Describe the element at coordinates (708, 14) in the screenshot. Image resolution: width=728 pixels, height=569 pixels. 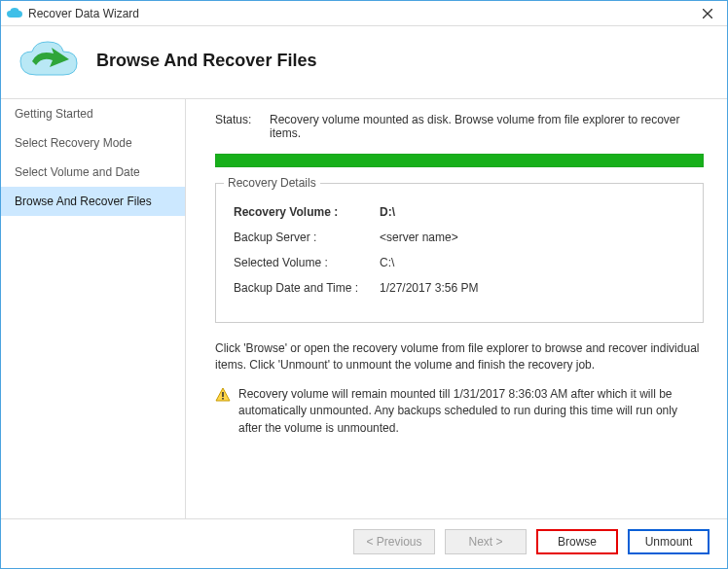
I see `close-button` at that location.